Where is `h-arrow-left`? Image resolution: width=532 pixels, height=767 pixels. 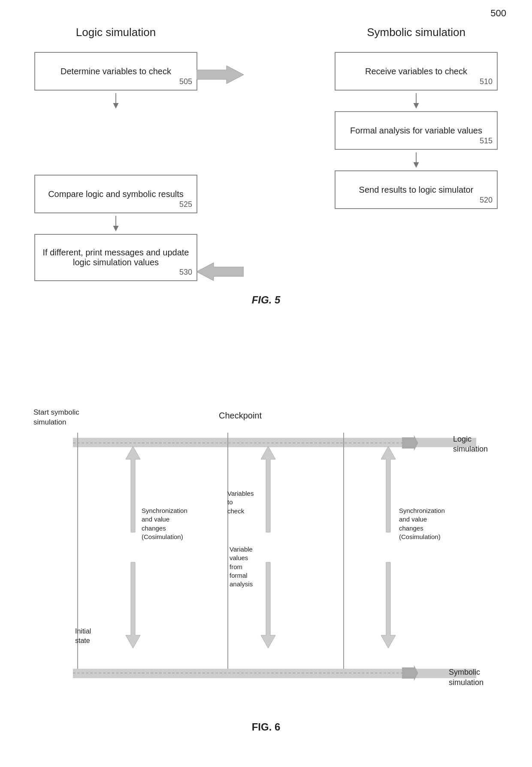 h-arrow-left is located at coordinates (220, 272).